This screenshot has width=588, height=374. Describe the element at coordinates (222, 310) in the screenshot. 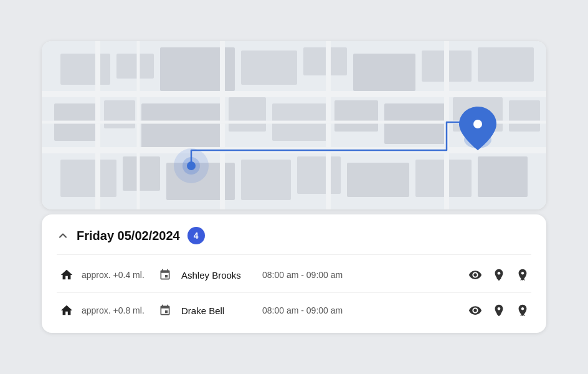

I see `person-name: Drake Bell` at that location.